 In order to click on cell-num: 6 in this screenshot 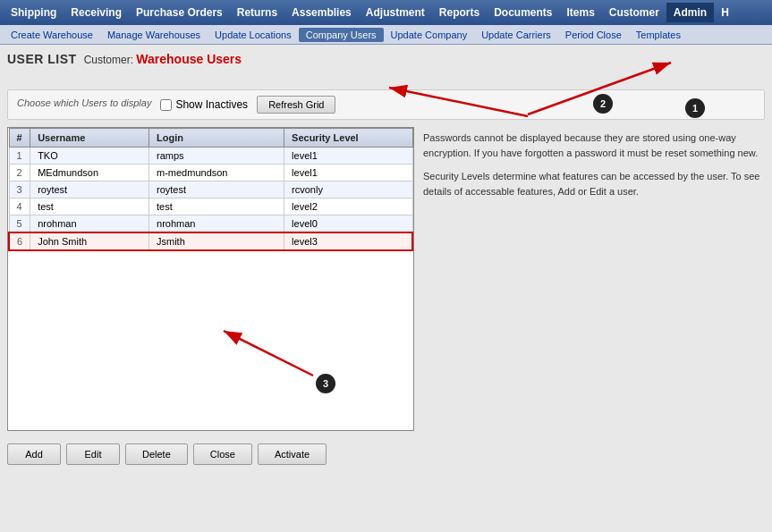, I will do `click(20, 241)`.